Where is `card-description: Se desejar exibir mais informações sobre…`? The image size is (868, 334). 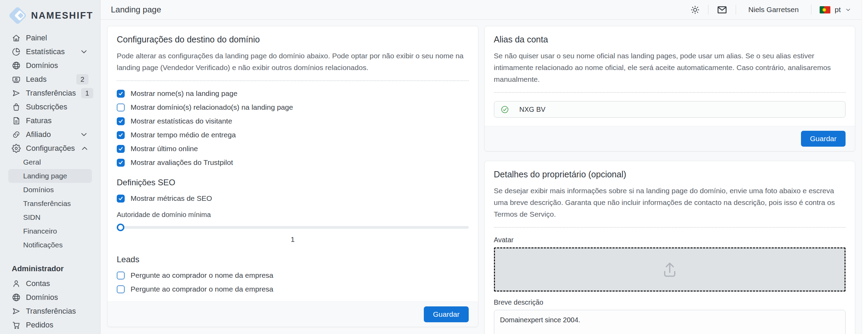 card-description: Se desejar exibir mais informações sobre… is located at coordinates (670, 203).